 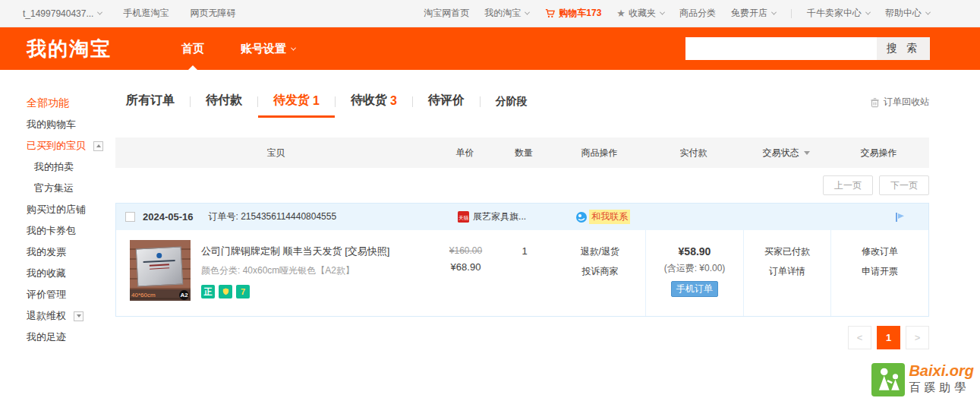 What do you see at coordinates (879, 273) in the screenshot?
I see `trade-actions-cell: 修改订单 申请开票` at bounding box center [879, 273].